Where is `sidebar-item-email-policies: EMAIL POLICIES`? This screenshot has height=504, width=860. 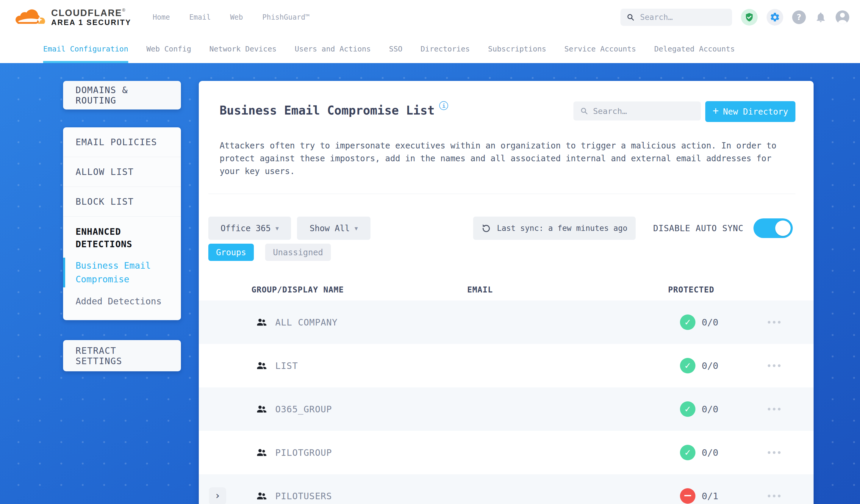
sidebar-item-email-policies: EMAIL POLICIES is located at coordinates (122, 142).